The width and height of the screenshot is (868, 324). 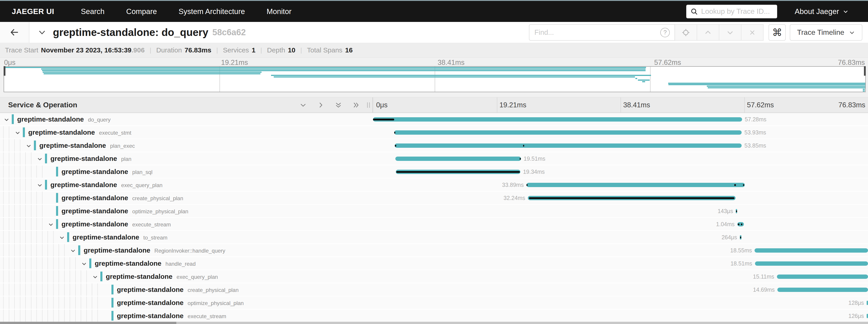 What do you see at coordinates (5, 71) in the screenshot?
I see `minimap-left-scrubber` at bounding box center [5, 71].